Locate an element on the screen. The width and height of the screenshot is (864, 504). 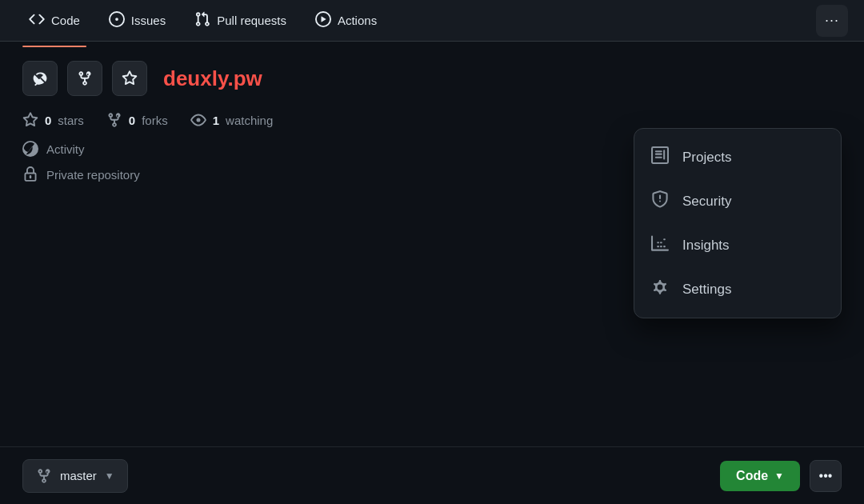
dropdown-item-settings: Settings is located at coordinates (738, 290).